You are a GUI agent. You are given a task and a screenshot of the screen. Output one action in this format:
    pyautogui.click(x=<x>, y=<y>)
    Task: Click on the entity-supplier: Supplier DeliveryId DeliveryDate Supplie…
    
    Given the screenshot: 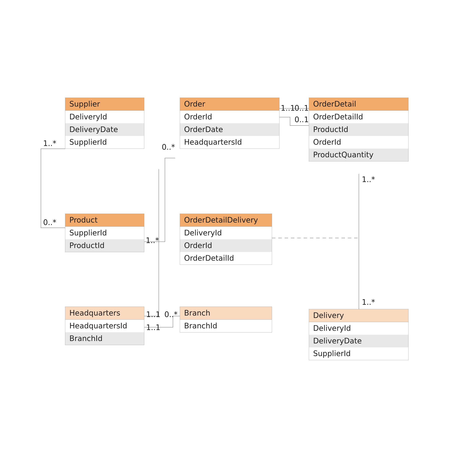 What is the action you would take?
    pyautogui.click(x=105, y=123)
    